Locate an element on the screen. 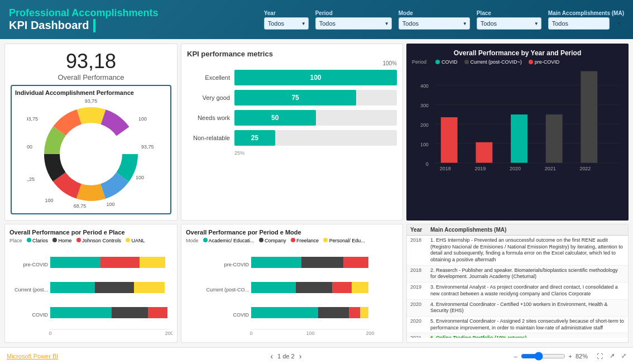  period-place-panel: Overall Performance por Period e Place P… is located at coordinates (91, 284).